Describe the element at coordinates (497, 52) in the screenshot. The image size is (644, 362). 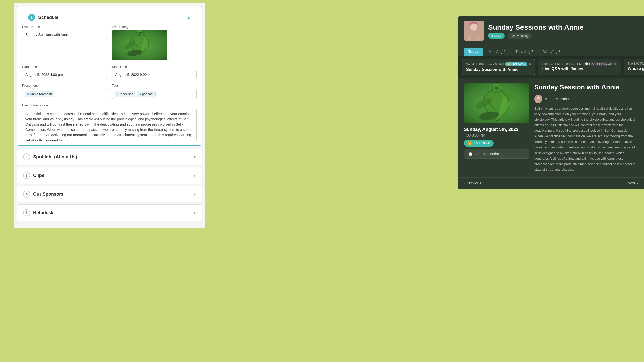
I see `tab-mon-aug6: Mon Aug 6` at that location.